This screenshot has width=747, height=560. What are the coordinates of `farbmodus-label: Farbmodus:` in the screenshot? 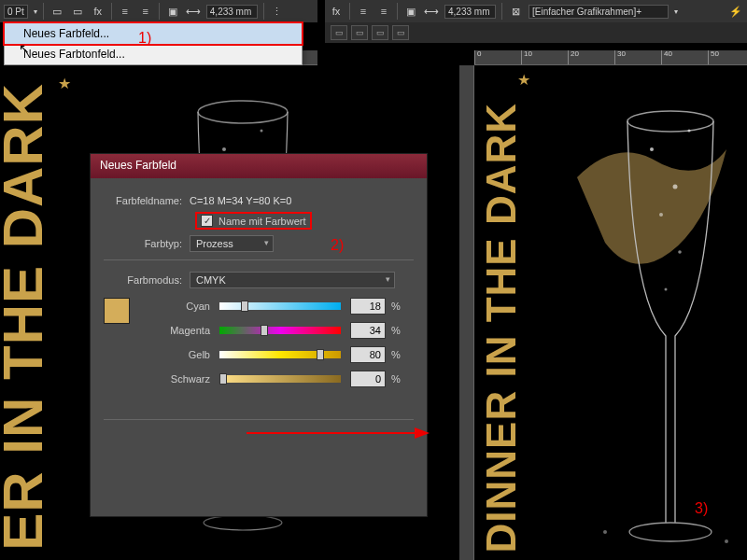 It's located at (147, 280).